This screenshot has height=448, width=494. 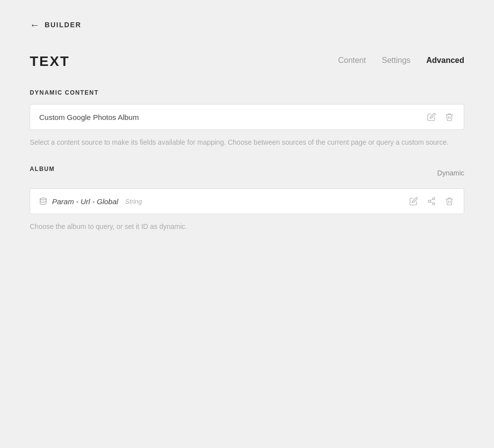 I want to click on tab-nav: Content Settings Advanced, so click(x=401, y=61).